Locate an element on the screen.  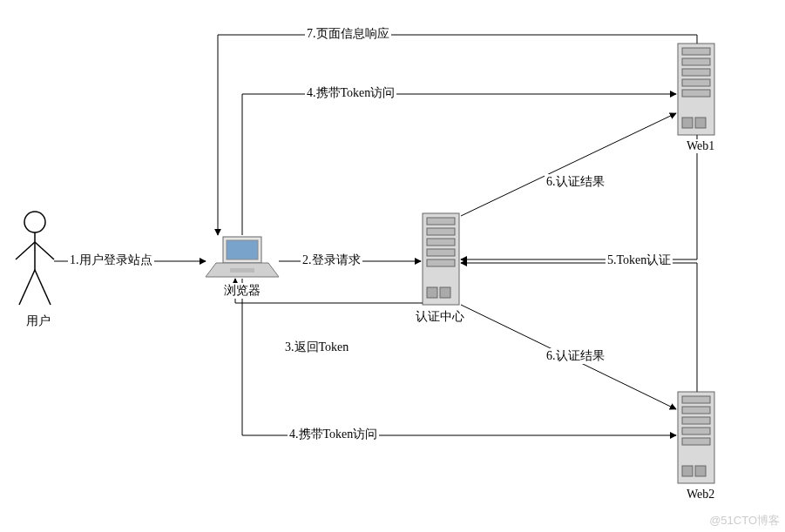
user-label: 用户 is located at coordinates (38, 321).